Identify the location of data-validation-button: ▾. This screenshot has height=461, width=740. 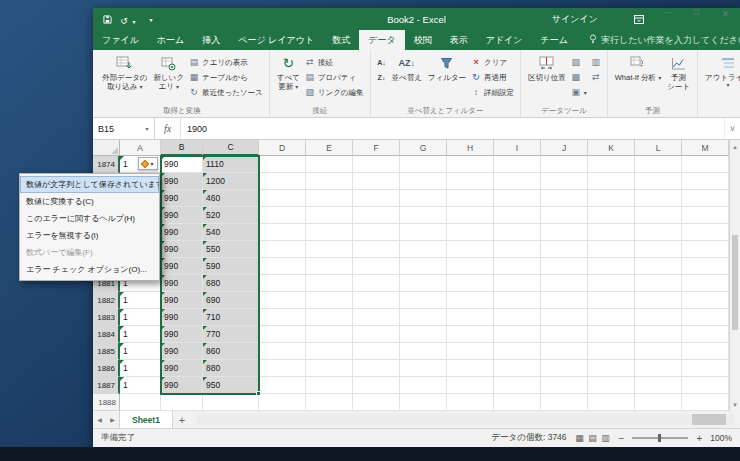
(579, 92).